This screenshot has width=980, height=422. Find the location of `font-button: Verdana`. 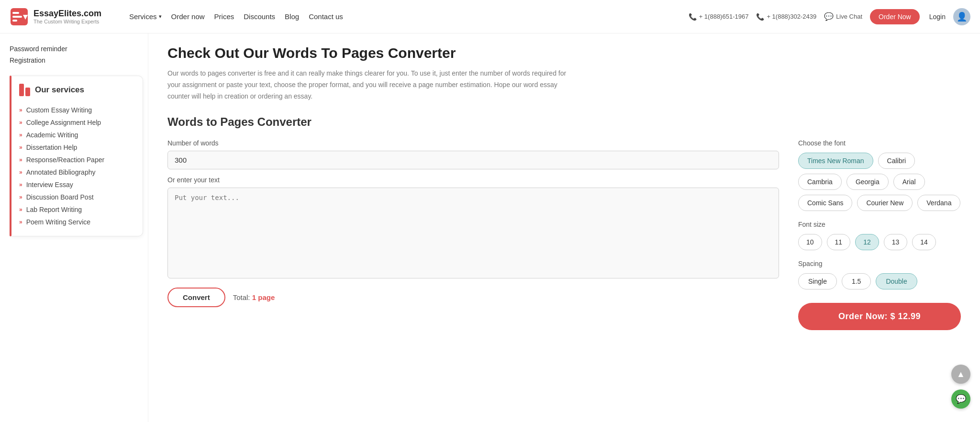

font-button: Verdana is located at coordinates (939, 203).